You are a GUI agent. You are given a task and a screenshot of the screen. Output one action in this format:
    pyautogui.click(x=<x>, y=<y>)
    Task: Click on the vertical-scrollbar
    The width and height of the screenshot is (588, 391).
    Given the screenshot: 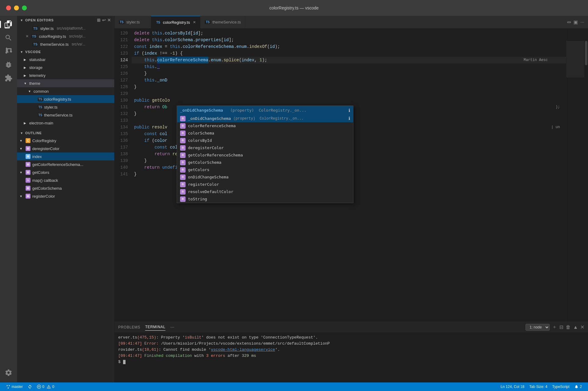 What is the action you would take?
    pyautogui.click(x=586, y=175)
    